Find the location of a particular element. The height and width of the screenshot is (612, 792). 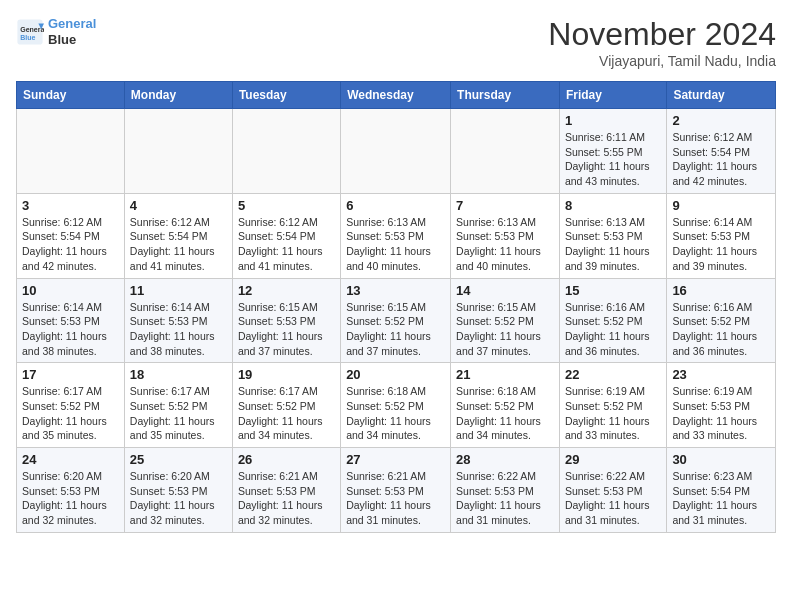

week-row-2: 3Sunrise: 6:12 AMSunset: 5:54 PMDaylight… is located at coordinates (396, 236).